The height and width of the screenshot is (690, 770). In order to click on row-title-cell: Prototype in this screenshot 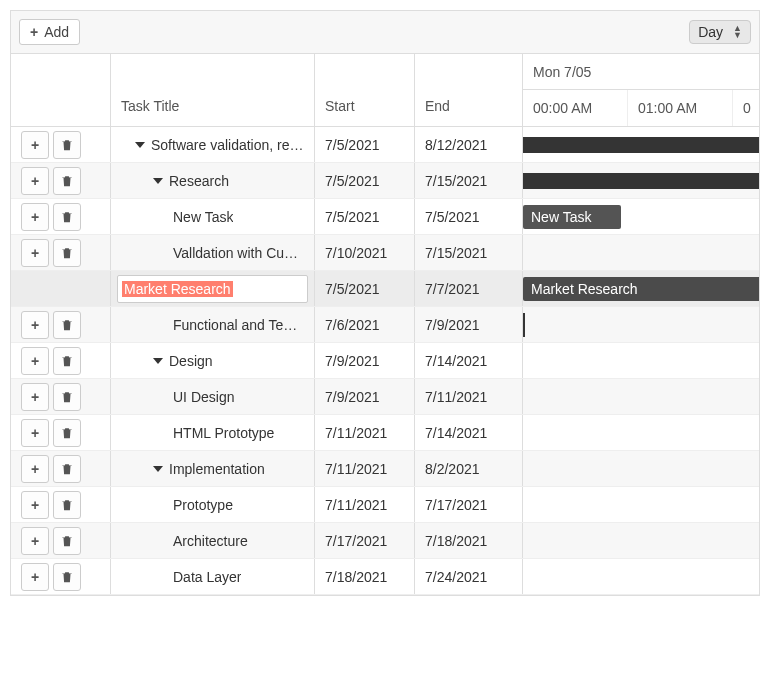, I will do `click(213, 504)`.